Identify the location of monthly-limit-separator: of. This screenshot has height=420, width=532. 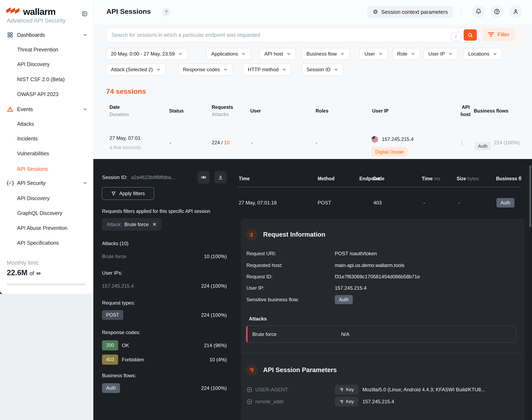
(32, 273).